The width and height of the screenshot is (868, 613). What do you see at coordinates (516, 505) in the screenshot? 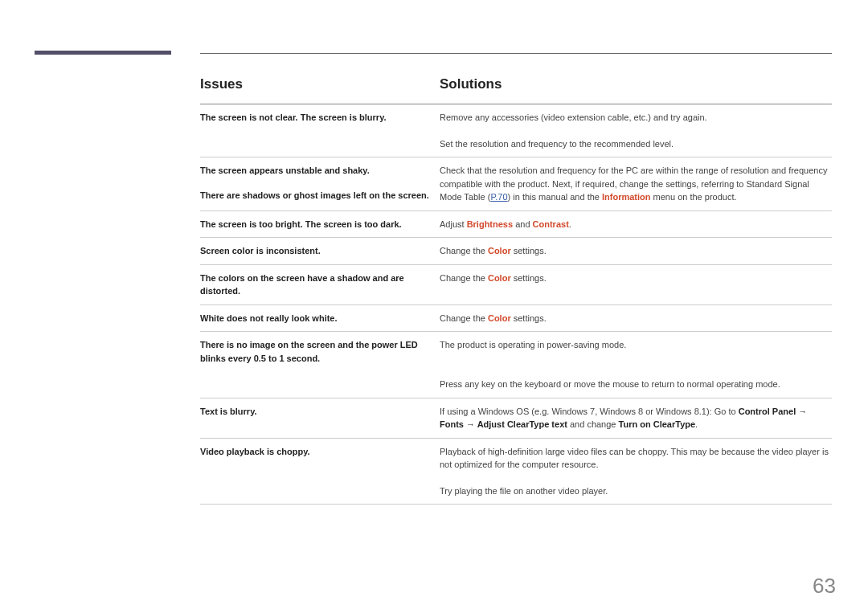
I see `row-separator` at bounding box center [516, 505].